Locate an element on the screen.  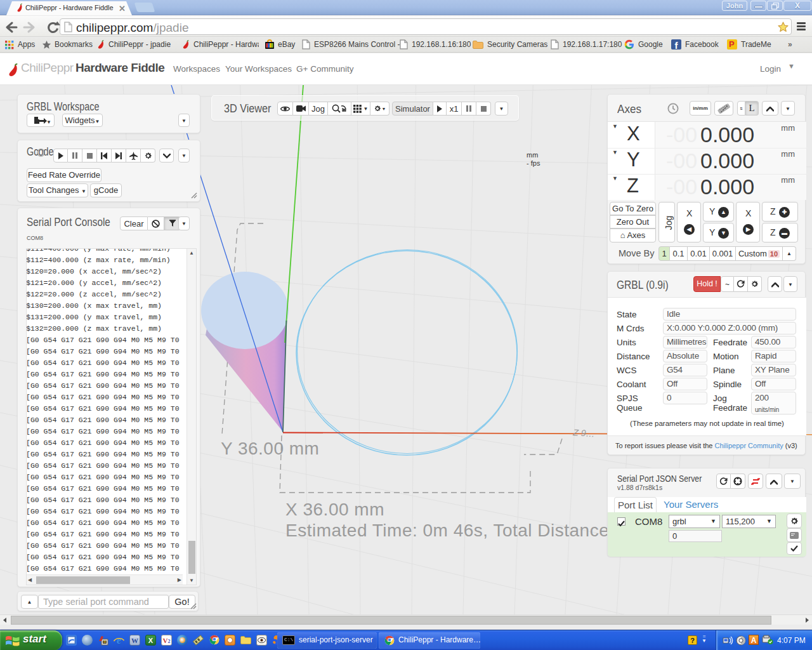
svg-text: Y 36.00 mm is located at coordinates (270, 448).